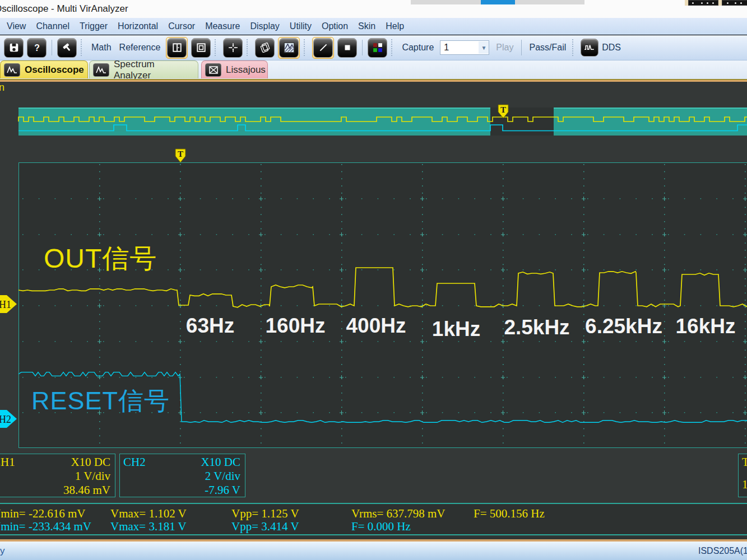 The width and height of the screenshot is (747, 560). Describe the element at coordinates (624, 326) in the screenshot. I see `freq-label-6-25khz: 6.25kHz` at that location.